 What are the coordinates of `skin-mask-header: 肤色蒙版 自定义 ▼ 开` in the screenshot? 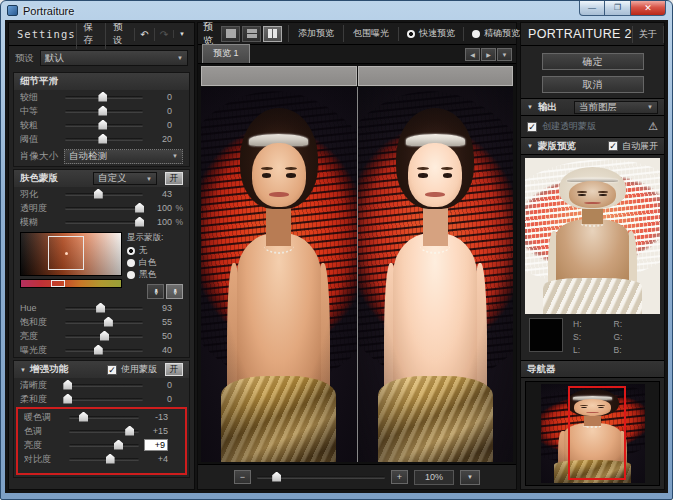 It's located at (102, 178).